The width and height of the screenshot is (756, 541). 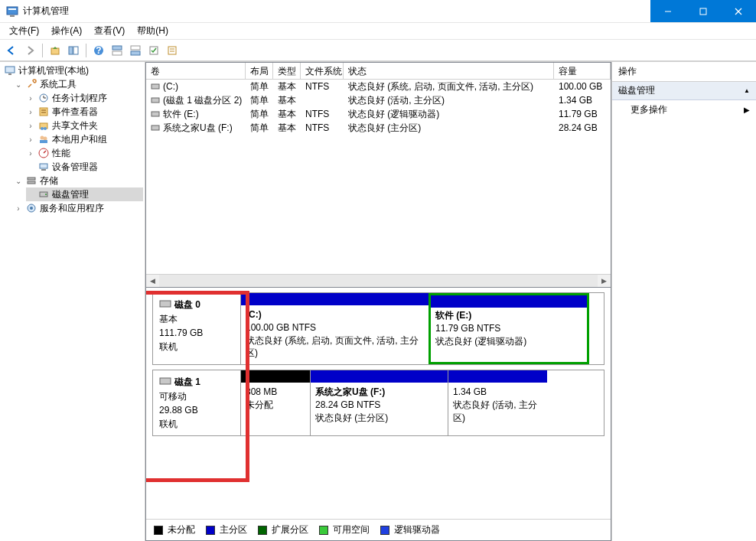 I want to click on actions-section: 磁盘管理 ▲, so click(x=684, y=91).